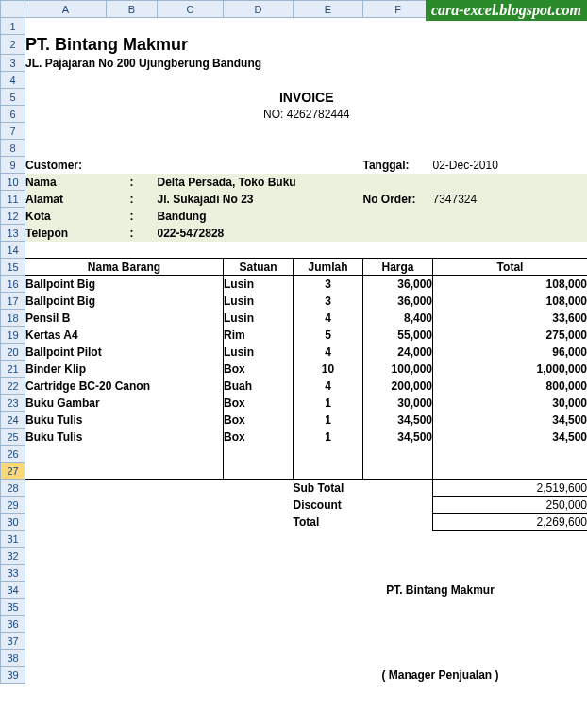 This screenshot has height=728, width=587. Describe the element at coordinates (259, 386) in the screenshot. I see `item-satuan: Buah` at that location.